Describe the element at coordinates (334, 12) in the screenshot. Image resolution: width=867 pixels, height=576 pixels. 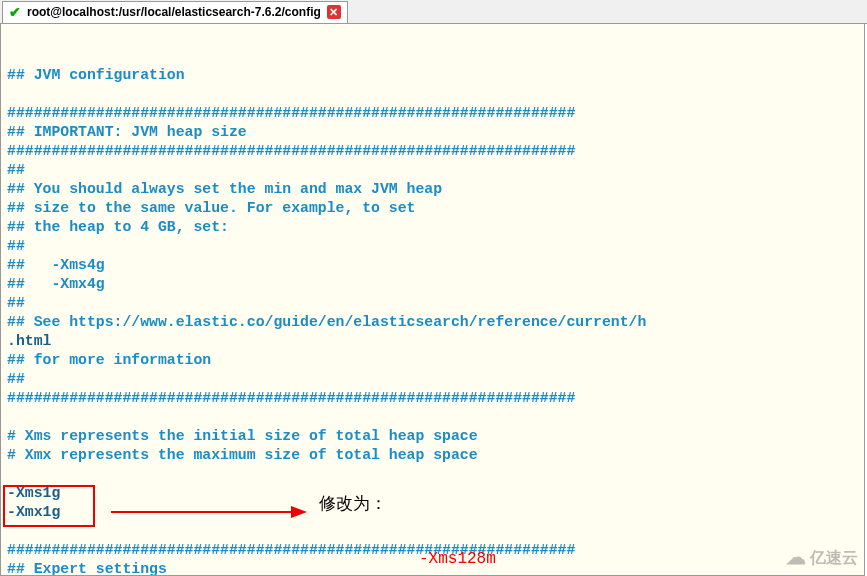
I see `close-icon: ✕` at that location.